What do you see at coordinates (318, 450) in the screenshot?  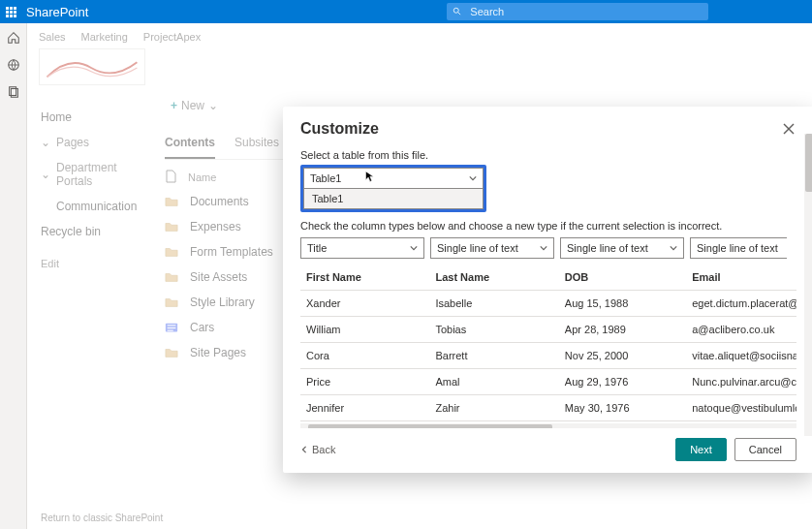 I see `back-button: Back` at bounding box center [318, 450].